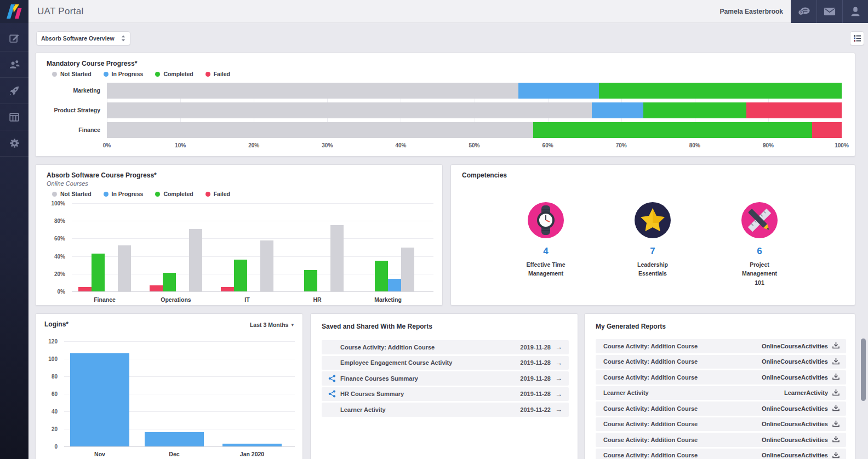 This screenshot has height=459, width=868. I want to click on competency-item: 4Effective TimeManagement, so click(546, 240).